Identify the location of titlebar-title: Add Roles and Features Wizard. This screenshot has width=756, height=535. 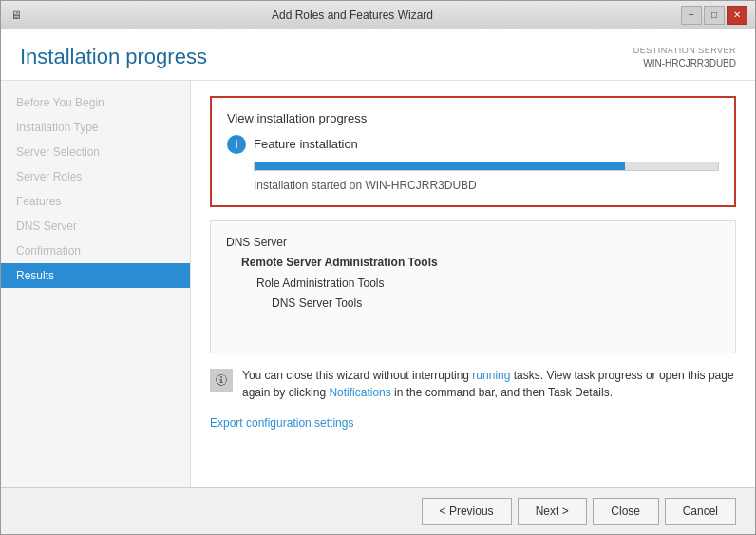
(352, 15).